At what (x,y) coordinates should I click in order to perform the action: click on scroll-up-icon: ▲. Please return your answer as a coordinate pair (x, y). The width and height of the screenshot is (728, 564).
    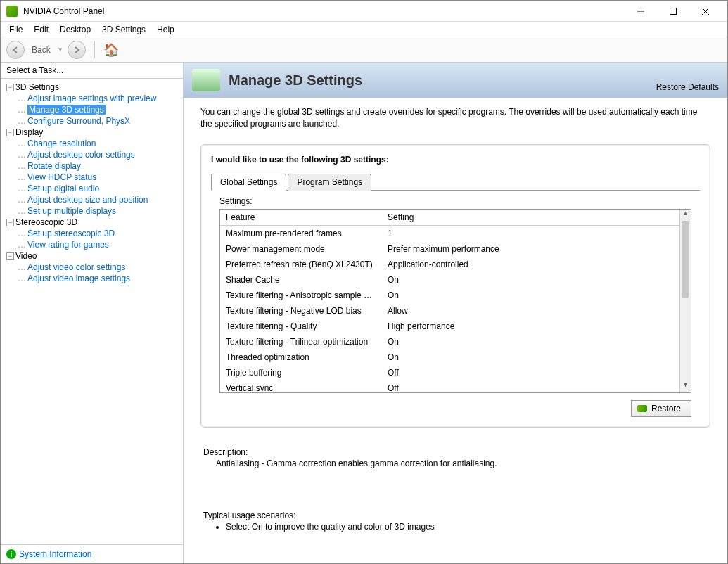
    Looking at the image, I should click on (685, 215).